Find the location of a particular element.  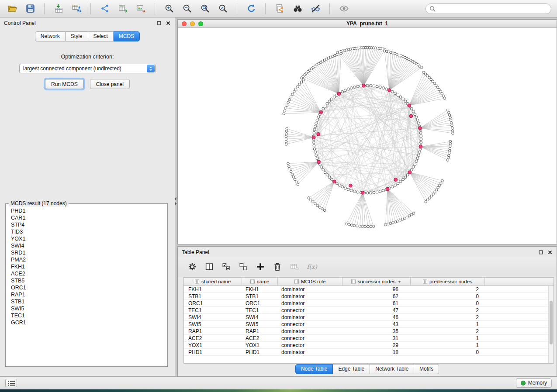

open-folder-icon is located at coordinates (12, 9).